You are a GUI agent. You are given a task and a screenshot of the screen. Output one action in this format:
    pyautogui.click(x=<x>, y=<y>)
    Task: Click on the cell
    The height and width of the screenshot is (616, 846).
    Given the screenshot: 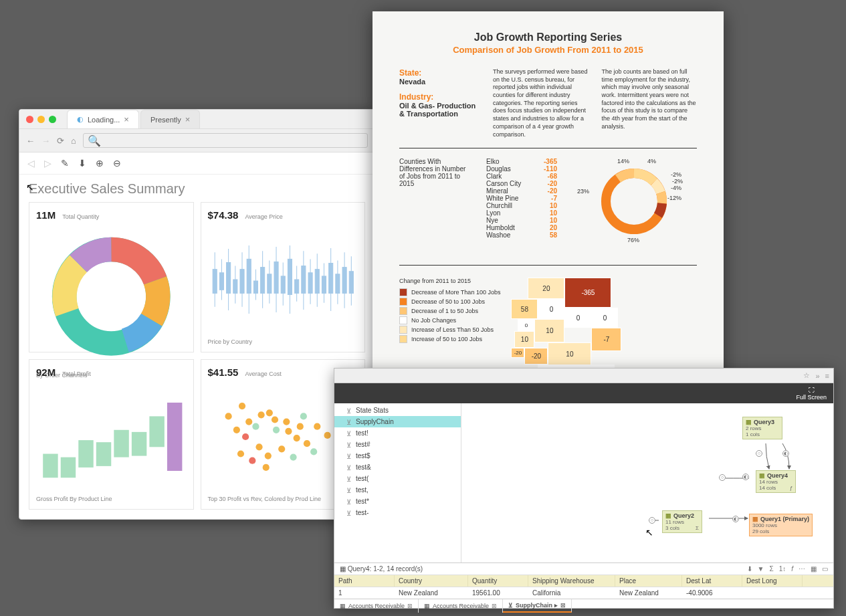 What is the action you would take?
    pyautogui.click(x=772, y=593)
    